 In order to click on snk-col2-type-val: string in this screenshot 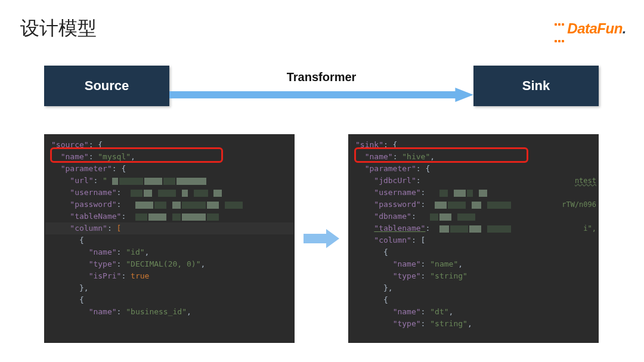, I will do `click(448, 323)`.